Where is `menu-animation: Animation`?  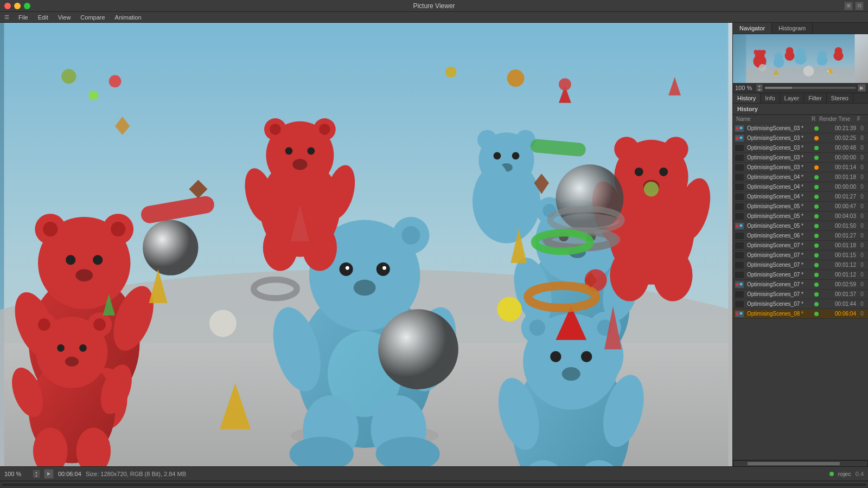
menu-animation: Animation is located at coordinates (128, 17).